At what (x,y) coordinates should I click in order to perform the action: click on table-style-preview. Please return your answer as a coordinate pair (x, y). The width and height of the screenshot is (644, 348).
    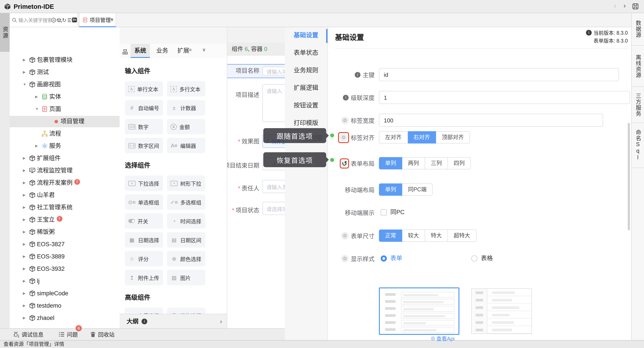
    Looking at the image, I should click on (502, 311).